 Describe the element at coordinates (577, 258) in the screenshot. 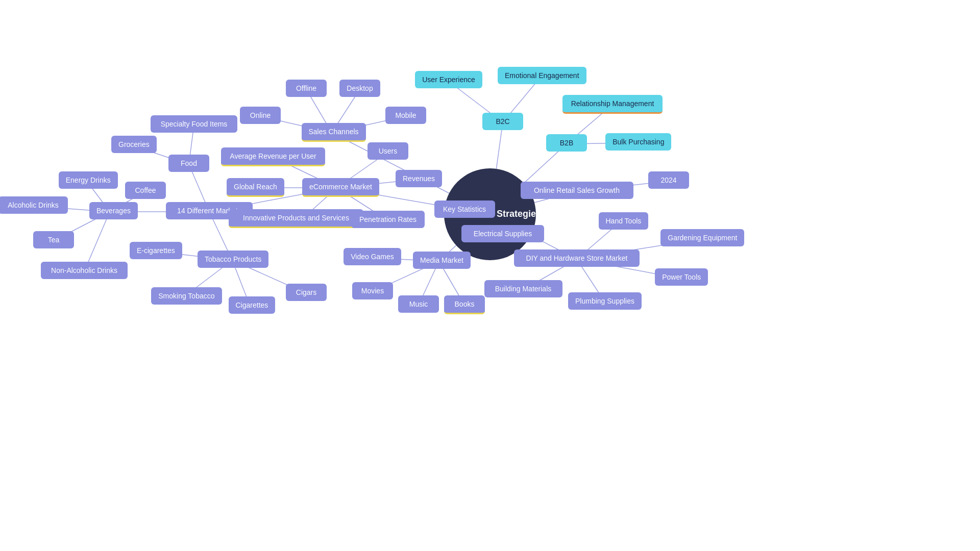

I see `node-diy-hardware: DIY and Hardware Store Market` at that location.